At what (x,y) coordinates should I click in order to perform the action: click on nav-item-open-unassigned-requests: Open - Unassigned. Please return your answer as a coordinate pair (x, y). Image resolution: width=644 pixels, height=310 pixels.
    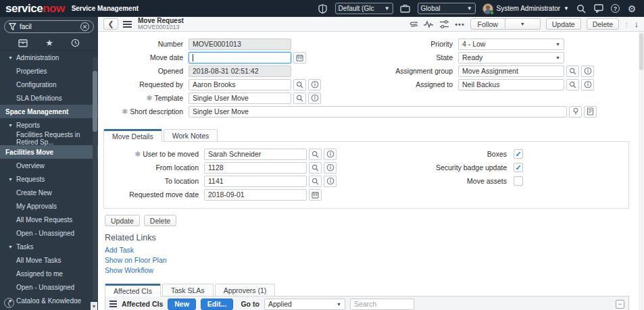
    Looking at the image, I should click on (49, 233).